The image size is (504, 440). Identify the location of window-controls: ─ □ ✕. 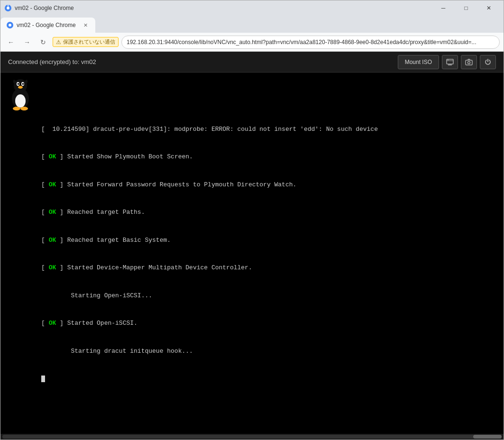
(466, 8).